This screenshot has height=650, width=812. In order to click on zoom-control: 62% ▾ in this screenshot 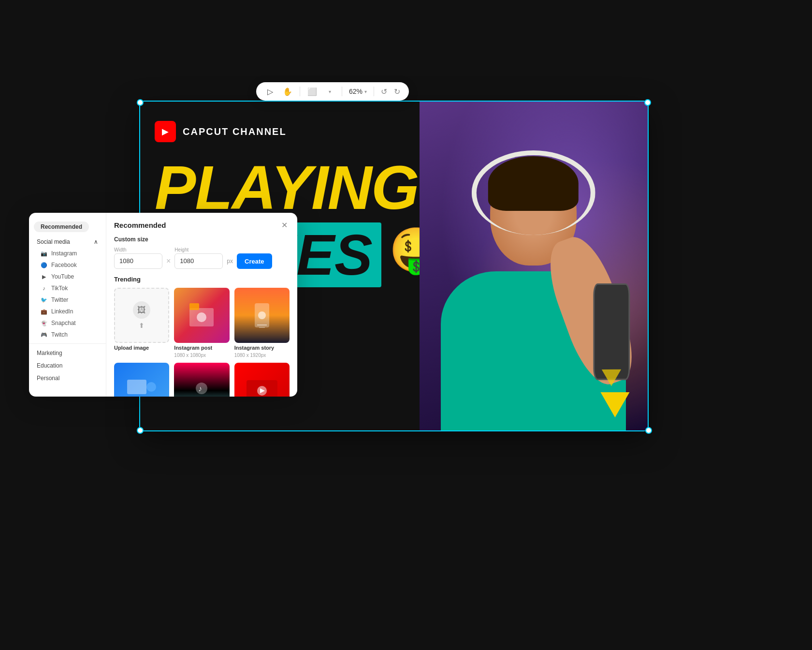, I will do `click(358, 91)`.